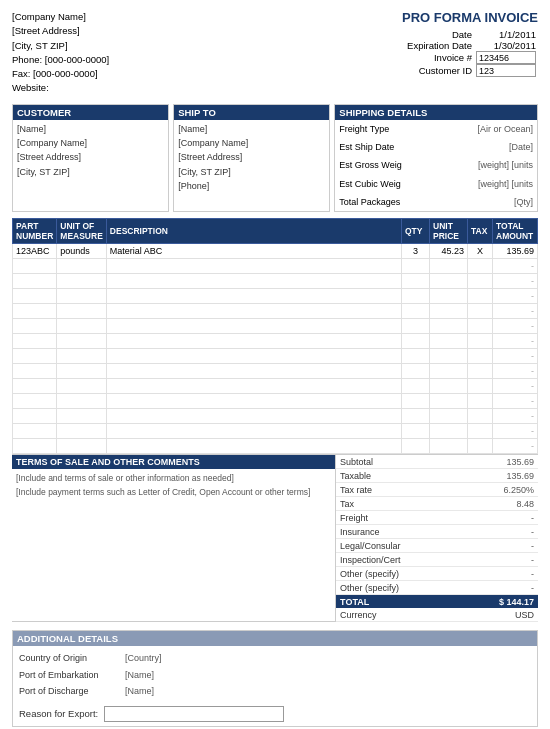 Image resolution: width=550 pixels, height=729 pixels. I want to click on inspection-label: Inspection/Cert, so click(398, 560).